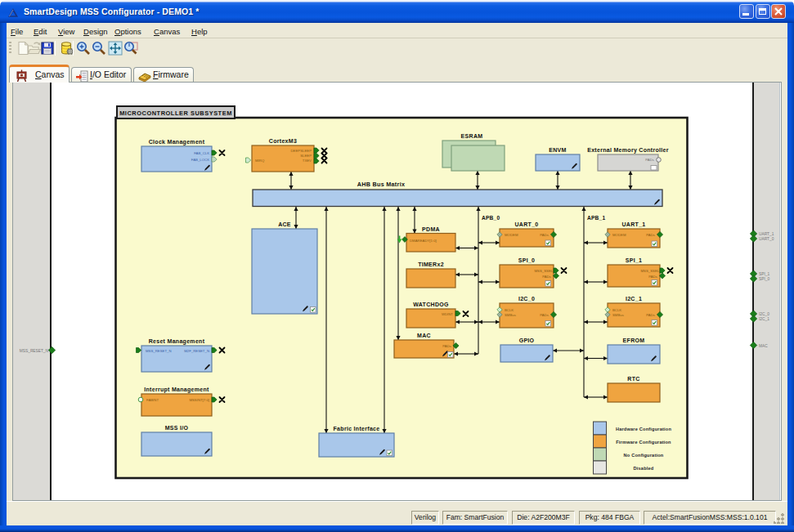  What do you see at coordinates (491, 217) in the screenshot?
I see `svg-text: APB_0` at bounding box center [491, 217].